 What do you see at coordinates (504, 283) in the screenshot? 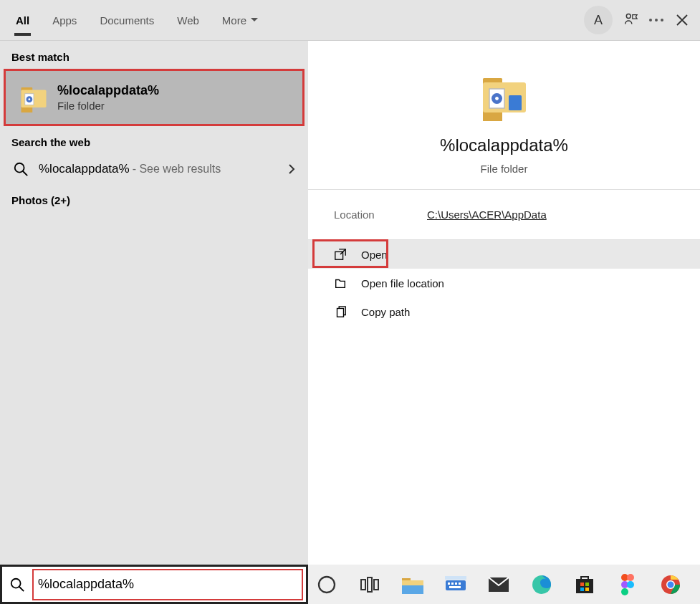
I see `action-open-file-location: Open file location` at bounding box center [504, 283].